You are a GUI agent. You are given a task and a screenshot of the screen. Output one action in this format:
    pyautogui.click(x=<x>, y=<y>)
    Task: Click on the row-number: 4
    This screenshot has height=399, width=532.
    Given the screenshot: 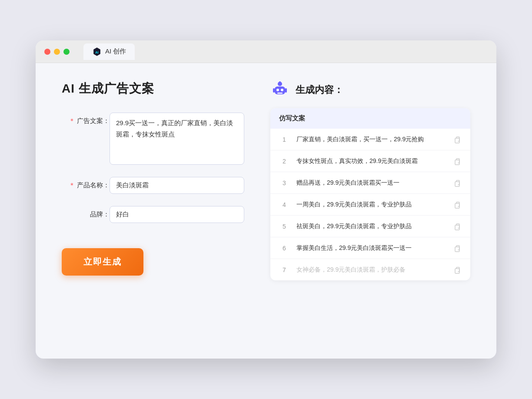 What is the action you would take?
    pyautogui.click(x=284, y=205)
    